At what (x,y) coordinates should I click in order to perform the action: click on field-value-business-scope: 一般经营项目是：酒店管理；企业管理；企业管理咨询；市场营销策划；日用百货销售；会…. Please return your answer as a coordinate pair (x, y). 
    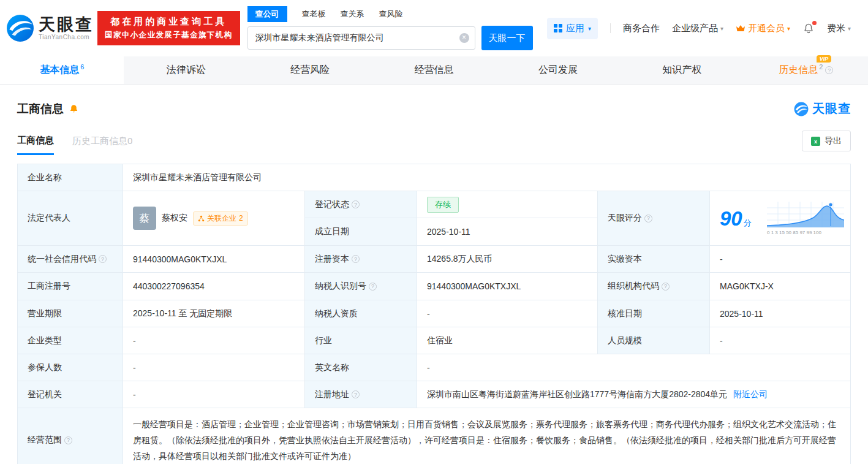
    Looking at the image, I should click on (486, 436).